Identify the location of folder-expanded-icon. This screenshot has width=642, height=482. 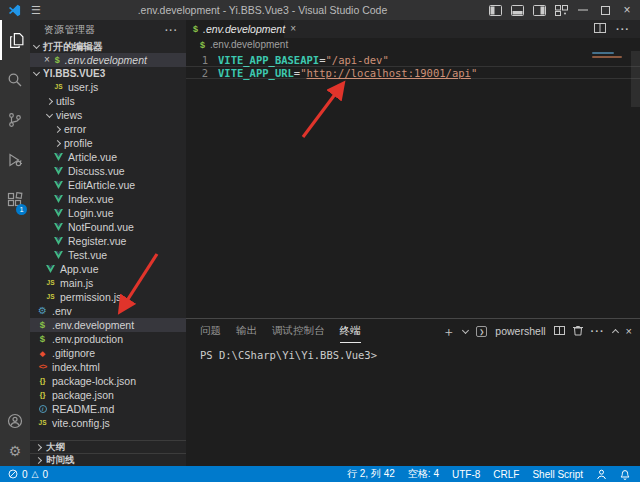
(50, 114).